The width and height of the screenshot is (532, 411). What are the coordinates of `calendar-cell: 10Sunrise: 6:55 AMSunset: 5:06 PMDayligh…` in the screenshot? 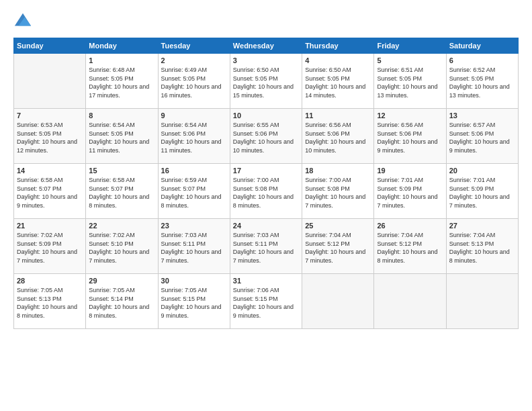 It's located at (266, 136).